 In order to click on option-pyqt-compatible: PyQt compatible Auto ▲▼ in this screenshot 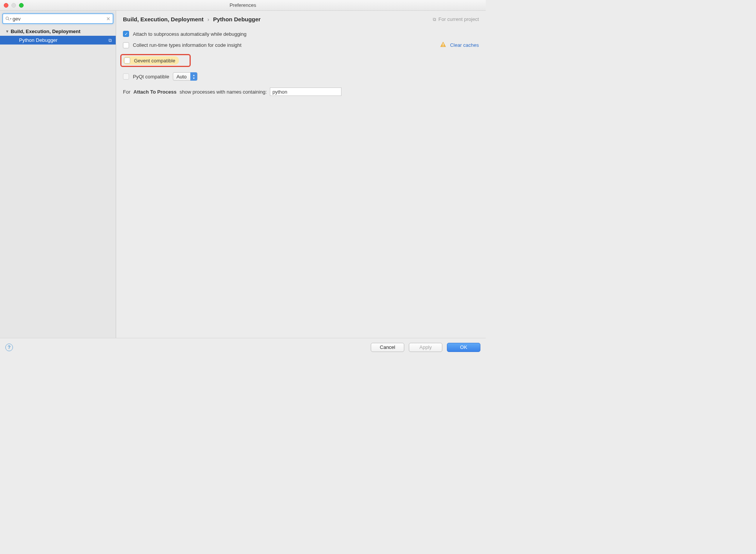, I will do `click(301, 76)`.